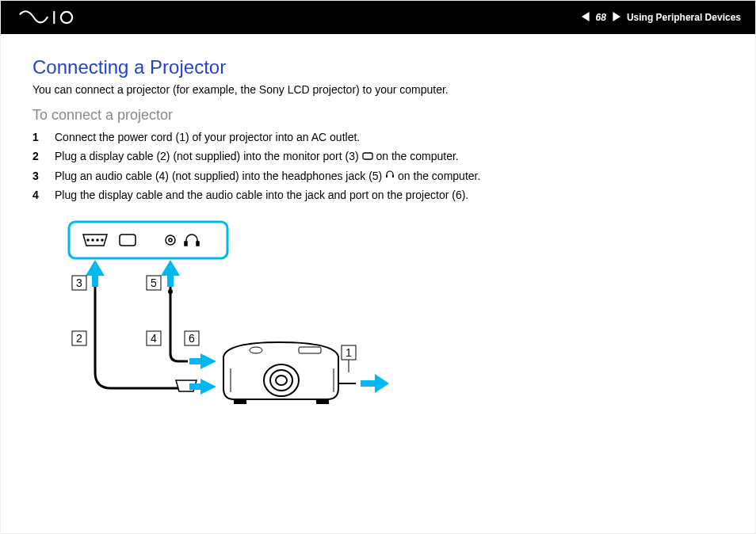 The width and height of the screenshot is (756, 534). What do you see at coordinates (378, 157) in the screenshot?
I see `step-item: 2 Plug a display cable (2) (not supplied…` at bounding box center [378, 157].